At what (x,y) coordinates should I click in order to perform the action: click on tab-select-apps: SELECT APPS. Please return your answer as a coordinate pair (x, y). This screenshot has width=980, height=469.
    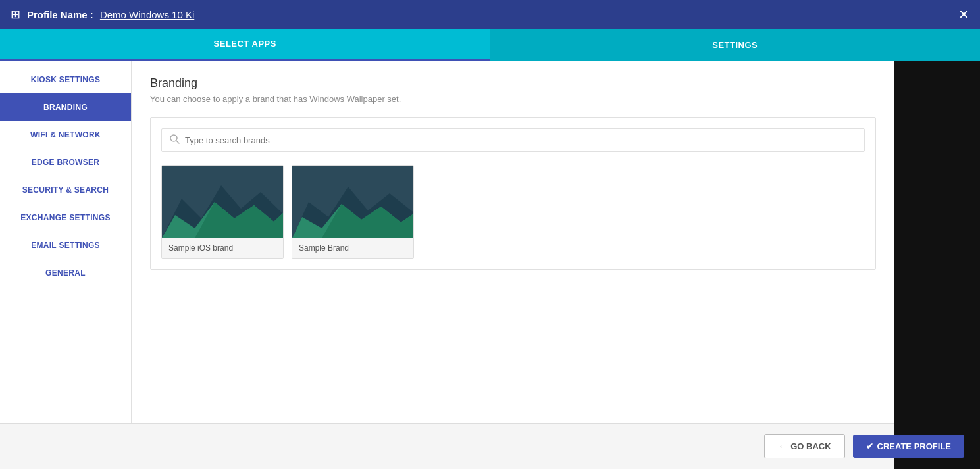
    Looking at the image, I should click on (245, 45).